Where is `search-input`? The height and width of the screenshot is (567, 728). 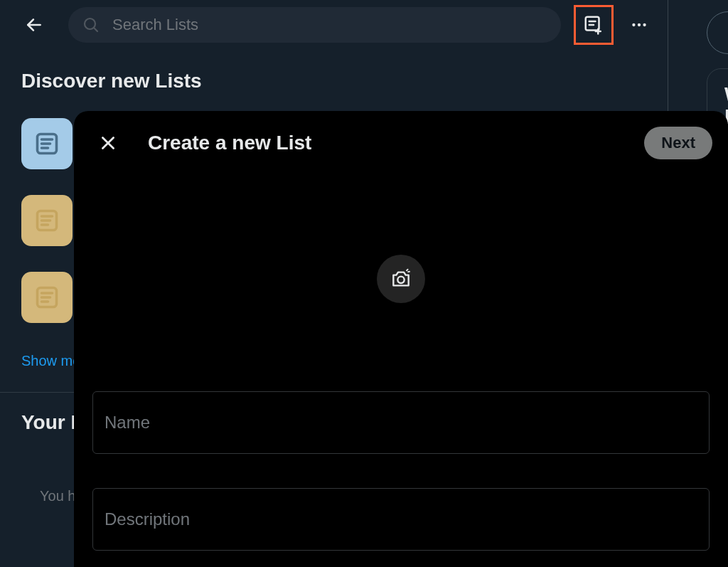 search-input is located at coordinates (330, 25).